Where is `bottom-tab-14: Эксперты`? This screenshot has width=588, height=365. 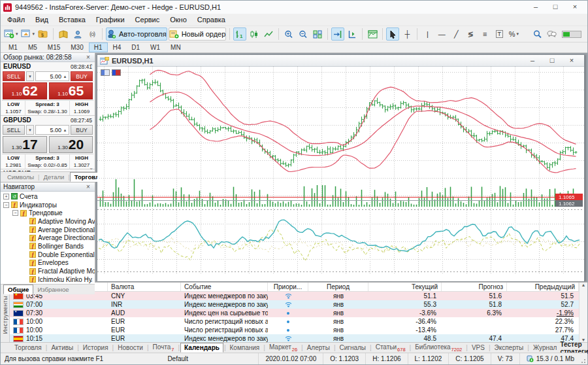
bottom-tab-14: Эксперты is located at coordinates (510, 348).